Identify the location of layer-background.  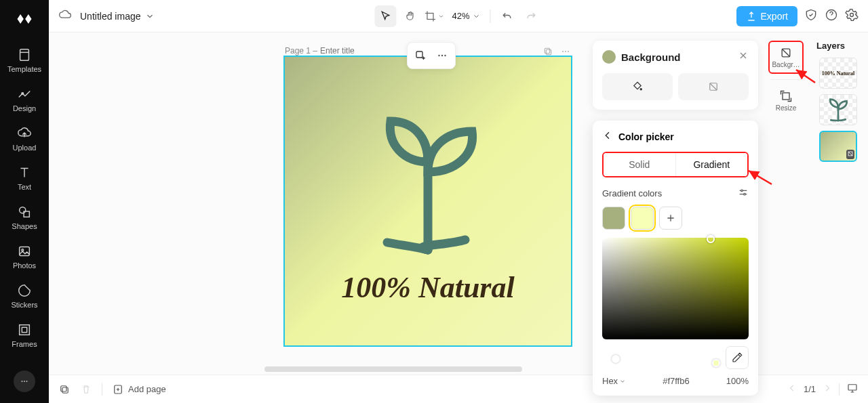
(838, 146).